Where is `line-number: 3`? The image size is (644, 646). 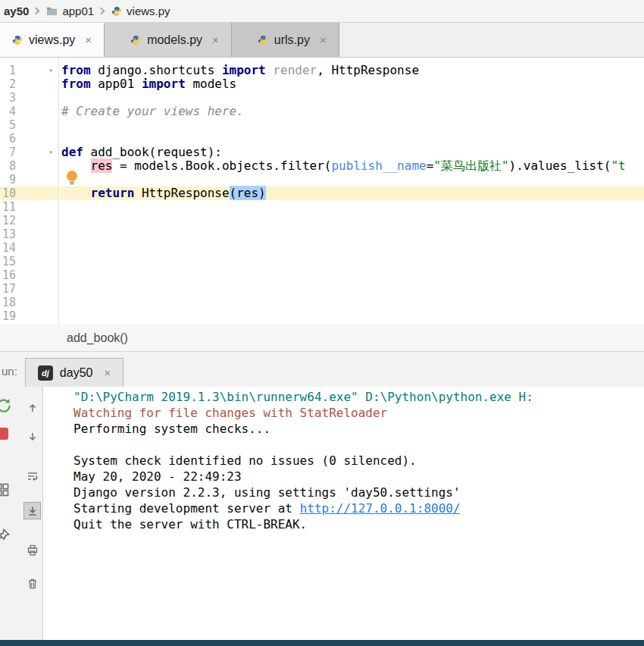 line-number: 3 is located at coordinates (29, 98).